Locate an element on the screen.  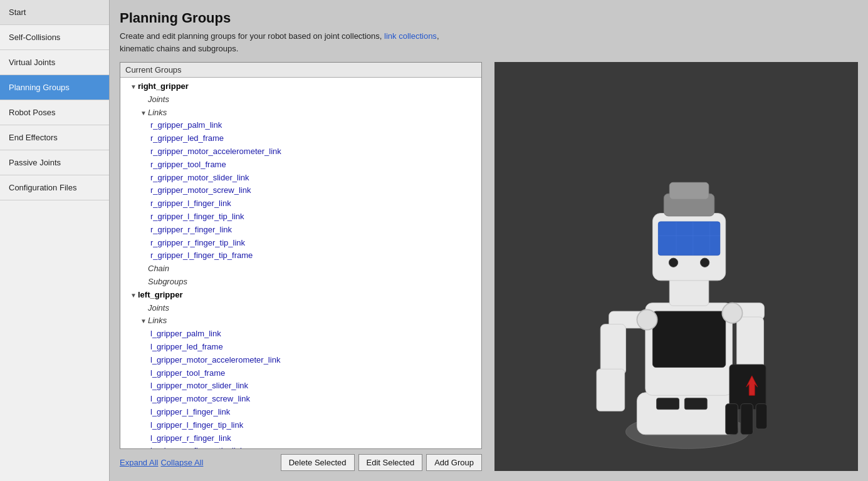
tree-leaf-row: l_gripper_motor_screw_link is located at coordinates (301, 400).